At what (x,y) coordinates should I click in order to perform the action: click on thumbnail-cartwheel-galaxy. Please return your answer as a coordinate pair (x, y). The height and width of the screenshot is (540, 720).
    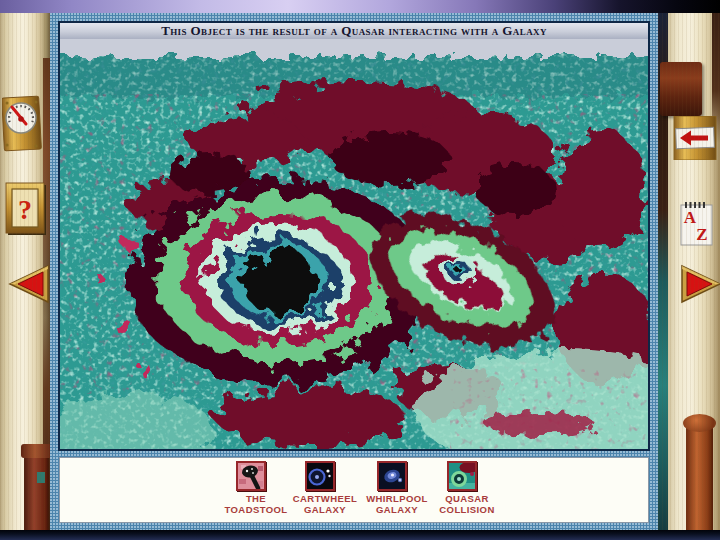
    Looking at the image, I should click on (320, 476).